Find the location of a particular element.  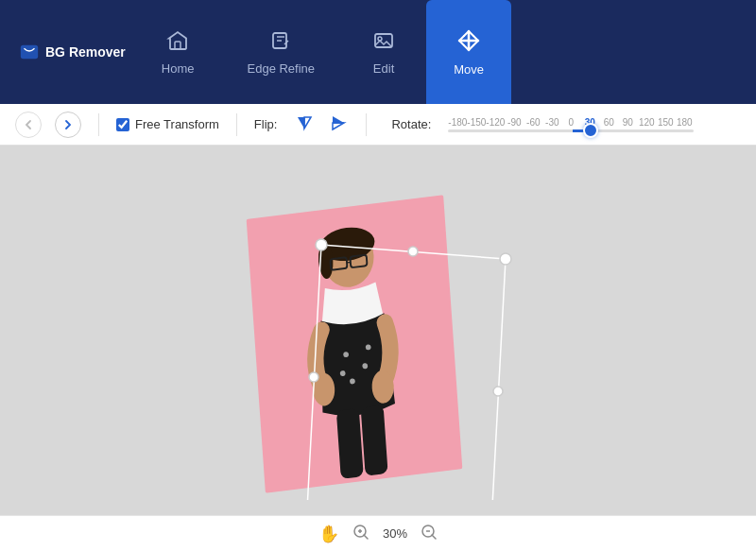

edge-refine-icon is located at coordinates (281, 43).